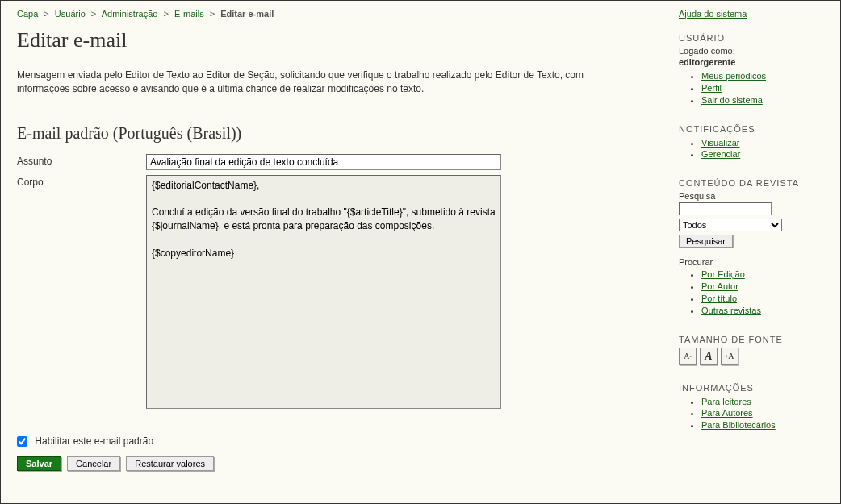 Image resolution: width=841 pixels, height=504 pixels. Describe the element at coordinates (754, 350) in the screenshot. I see `sidebar-fontsize-block: TAMANHO DE FONTE A- A +A` at that location.